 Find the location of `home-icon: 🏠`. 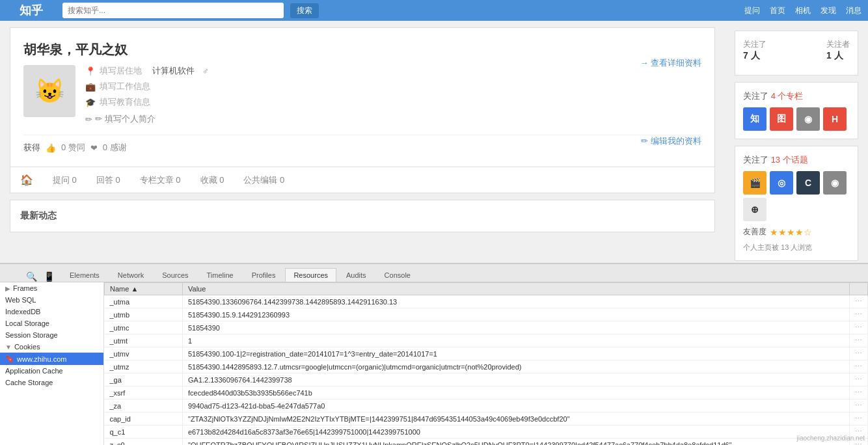

home-icon: 🏠 is located at coordinates (27, 180).